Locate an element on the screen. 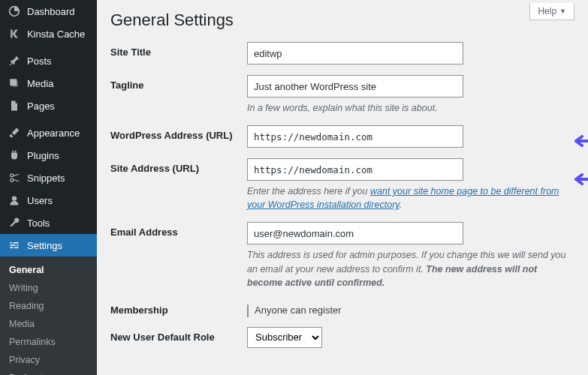 The width and height of the screenshot is (588, 375). submenu-item-reading: Reading is located at coordinates (48, 306).